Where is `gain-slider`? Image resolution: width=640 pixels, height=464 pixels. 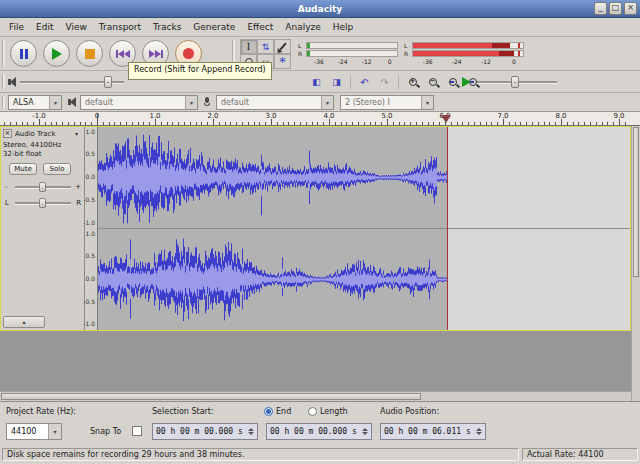 gain-slider is located at coordinates (43, 187).